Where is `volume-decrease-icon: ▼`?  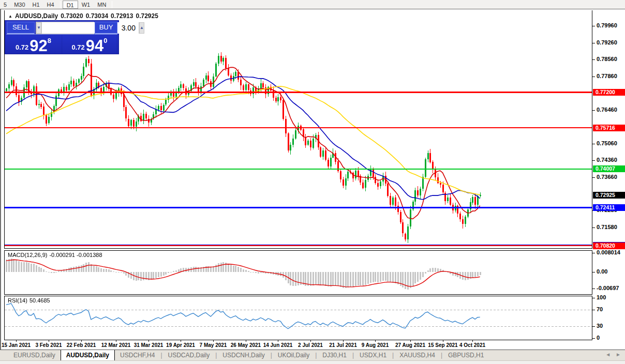
volume-decrease-icon: ▼ is located at coordinates (39, 28).